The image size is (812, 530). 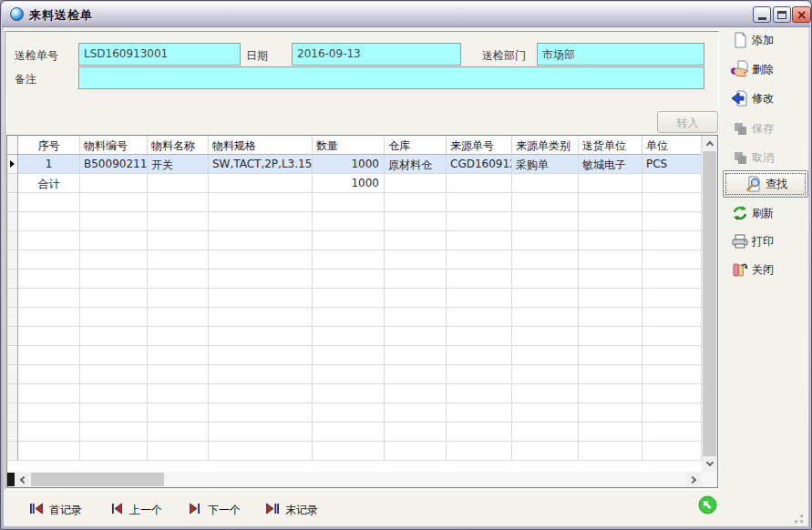 I want to click on print-button: 打印, so click(x=753, y=241).